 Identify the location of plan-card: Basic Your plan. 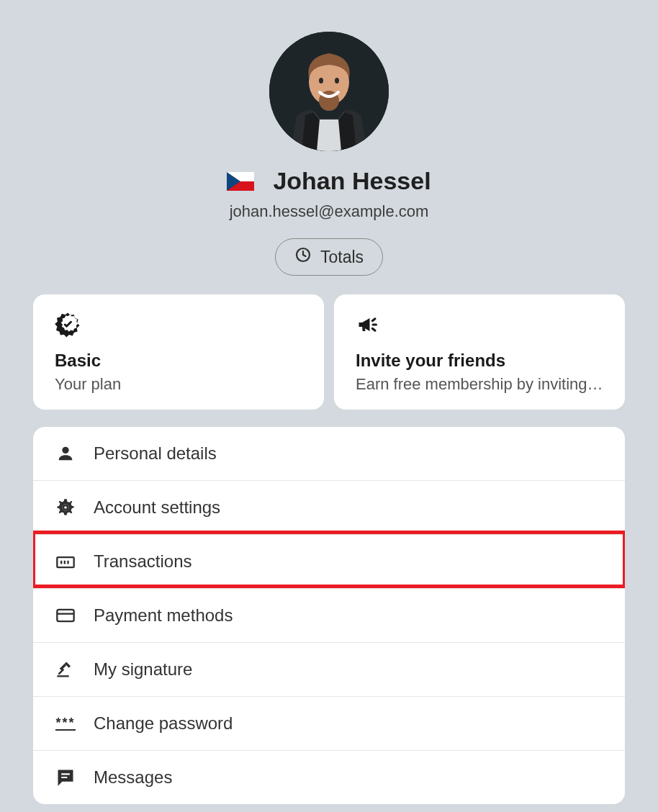
(179, 352).